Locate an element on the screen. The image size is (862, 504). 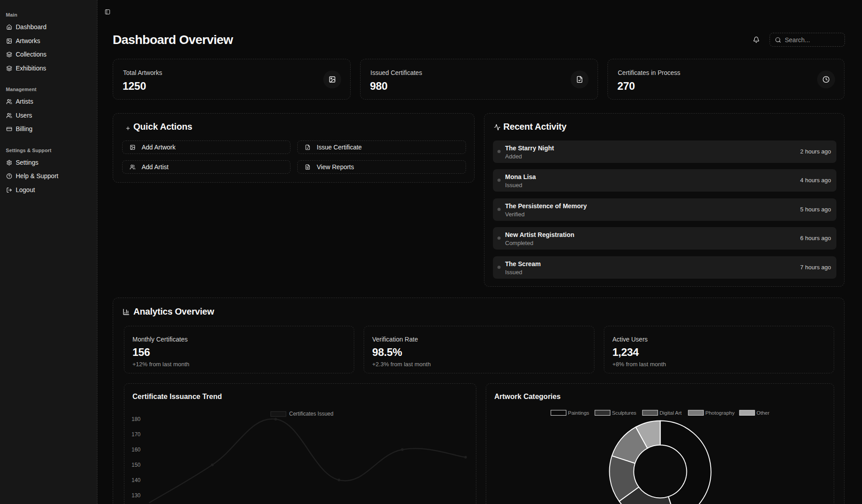
svg-text: 170 is located at coordinates (136, 434).